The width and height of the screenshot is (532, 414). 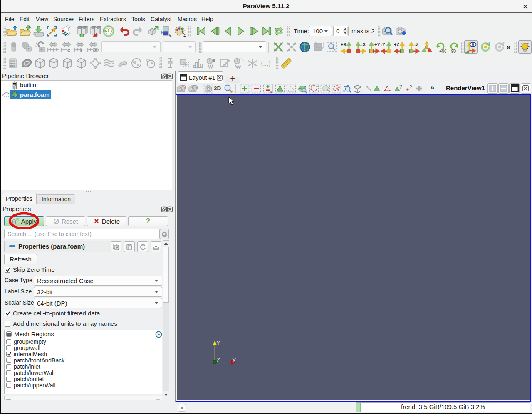 I want to click on svg-text: X, so click(x=234, y=360).